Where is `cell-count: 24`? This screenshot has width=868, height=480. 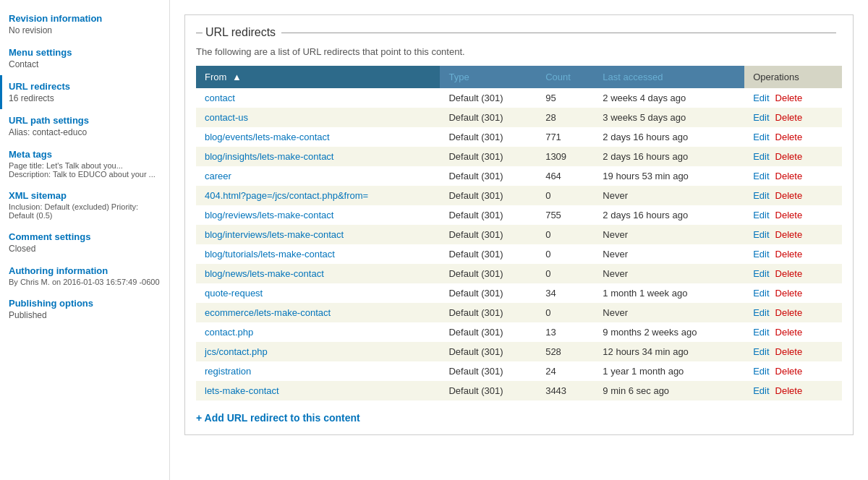
cell-count: 24 is located at coordinates (566, 372).